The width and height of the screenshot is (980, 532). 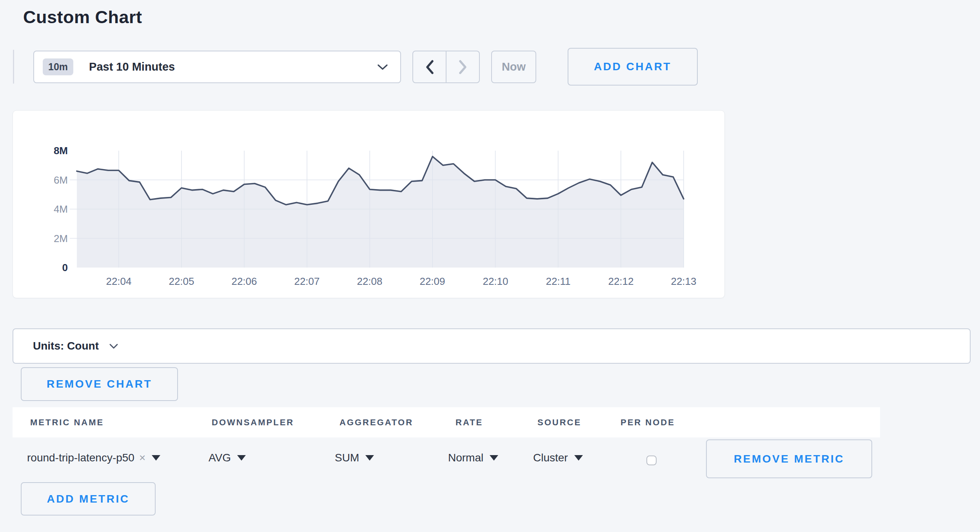 I want to click on x-tick-label: 22:07, so click(x=307, y=282).